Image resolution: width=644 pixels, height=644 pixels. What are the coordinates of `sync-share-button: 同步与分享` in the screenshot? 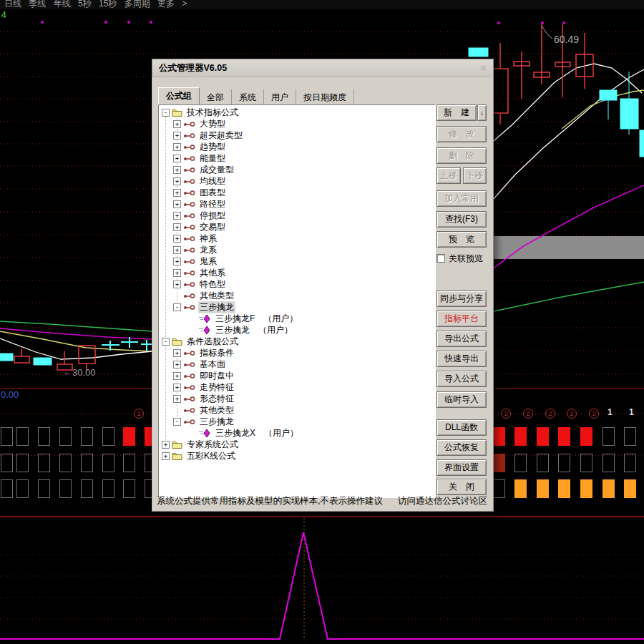 It's located at (462, 299).